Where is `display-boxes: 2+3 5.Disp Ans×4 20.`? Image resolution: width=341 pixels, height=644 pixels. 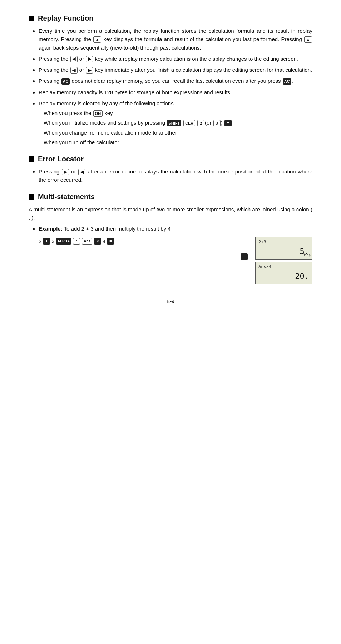
display-boxes: 2+3 5.Disp Ans×4 20. is located at coordinates (284, 261).